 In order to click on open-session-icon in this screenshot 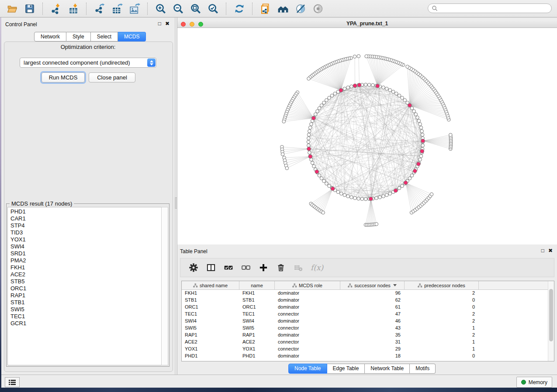, I will do `click(12, 9)`.